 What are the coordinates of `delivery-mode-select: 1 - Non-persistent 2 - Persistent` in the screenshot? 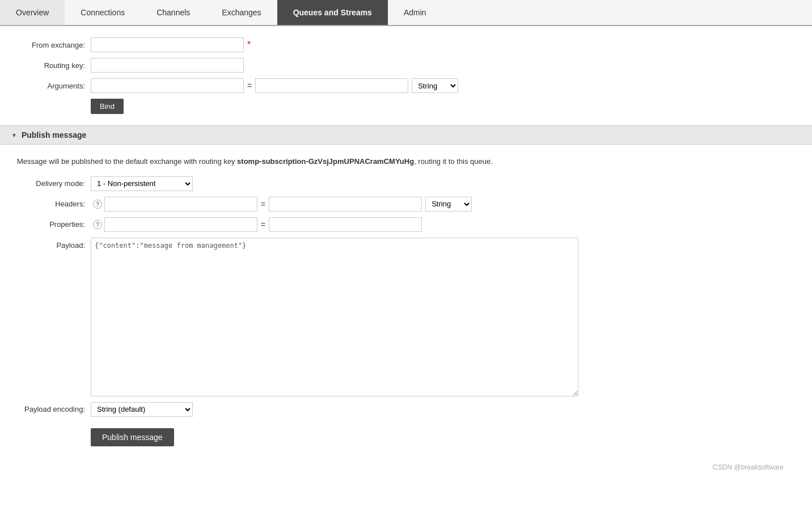 It's located at (142, 184).